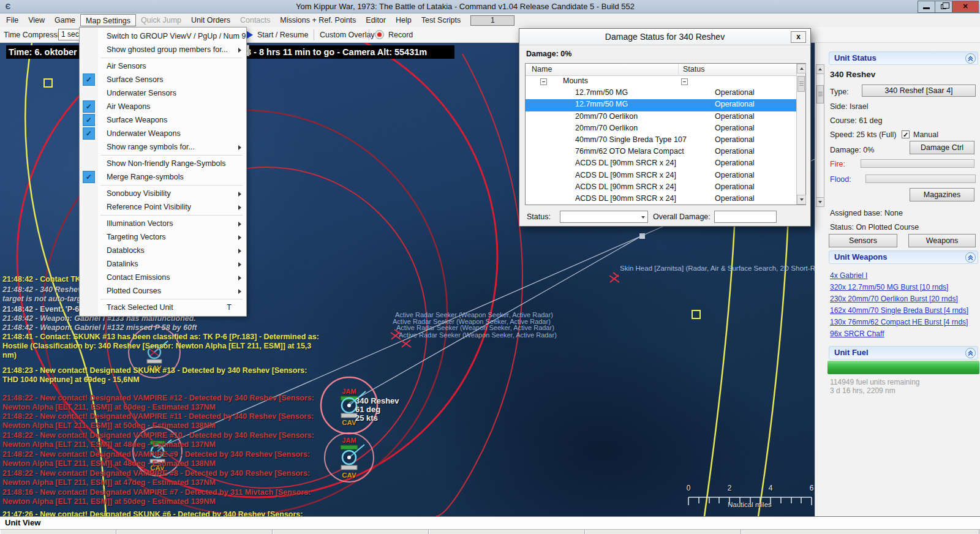 Image resolution: width=980 pixels, height=534 pixels. Describe the element at coordinates (903, 353) in the screenshot. I see `unit-fuel-panel-header: Unit Fuel` at that location.